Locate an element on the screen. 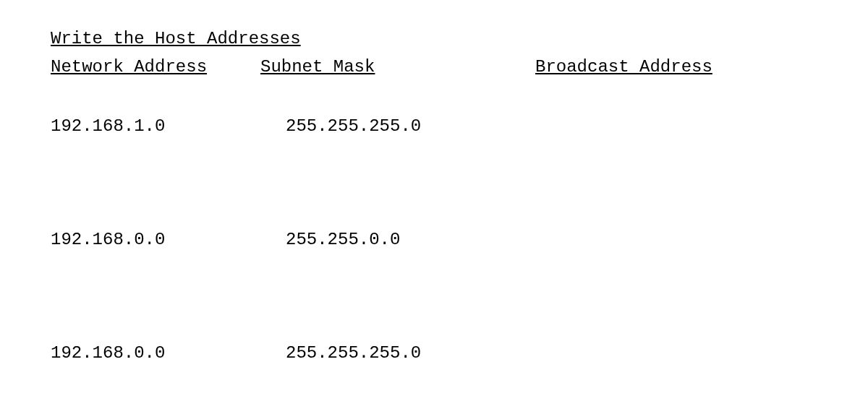  worksheet-title: Write the Host Addresses is located at coordinates (434, 39).